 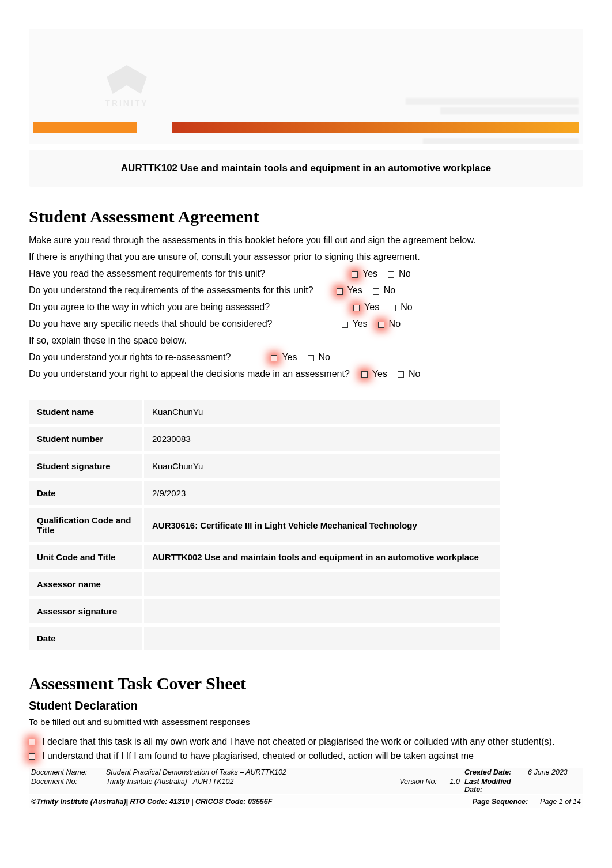 What do you see at coordinates (127, 103) in the screenshot?
I see `logo-text: TRINITY` at bounding box center [127, 103].